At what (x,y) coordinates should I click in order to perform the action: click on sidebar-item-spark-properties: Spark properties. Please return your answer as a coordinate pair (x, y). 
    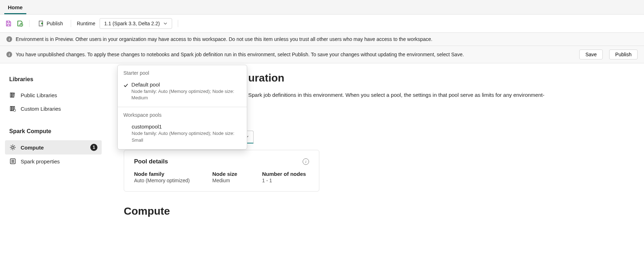
    Looking at the image, I should click on (53, 161).